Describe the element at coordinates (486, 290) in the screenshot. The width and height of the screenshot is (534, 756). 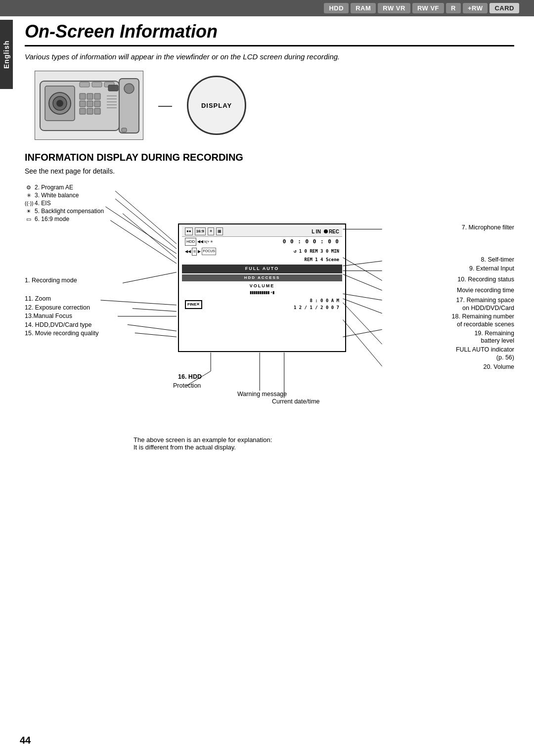
I see `label-movie-time: Movie recording time` at that location.